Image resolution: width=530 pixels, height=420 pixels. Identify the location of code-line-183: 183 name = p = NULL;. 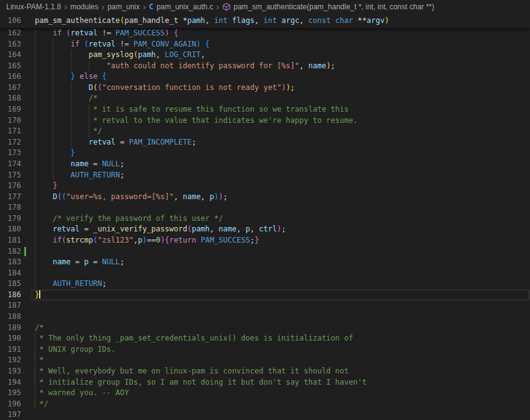
(265, 262).